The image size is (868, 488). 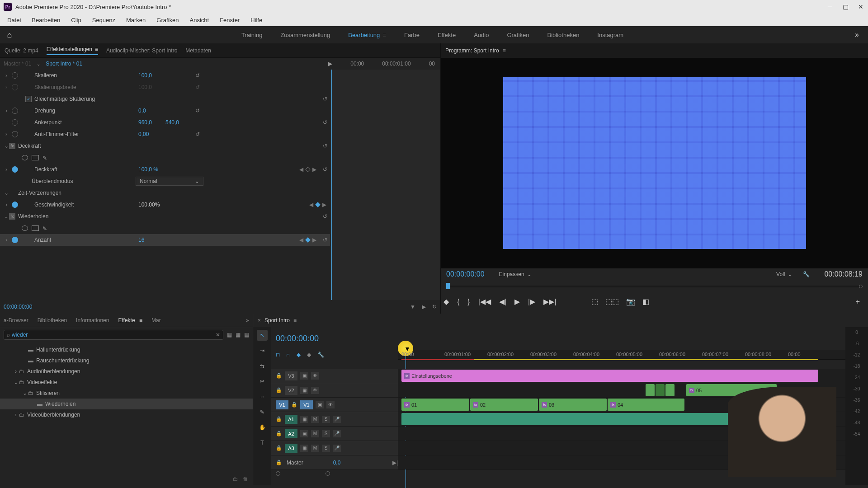 I want to click on tab-effekteinstellungen: Effekteinstellungen≡, so click(x=72, y=51).